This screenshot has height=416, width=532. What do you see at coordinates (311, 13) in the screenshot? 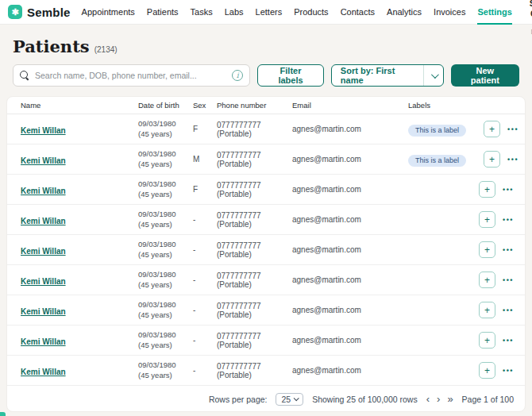
I see `nav-item-products: Products` at bounding box center [311, 13].